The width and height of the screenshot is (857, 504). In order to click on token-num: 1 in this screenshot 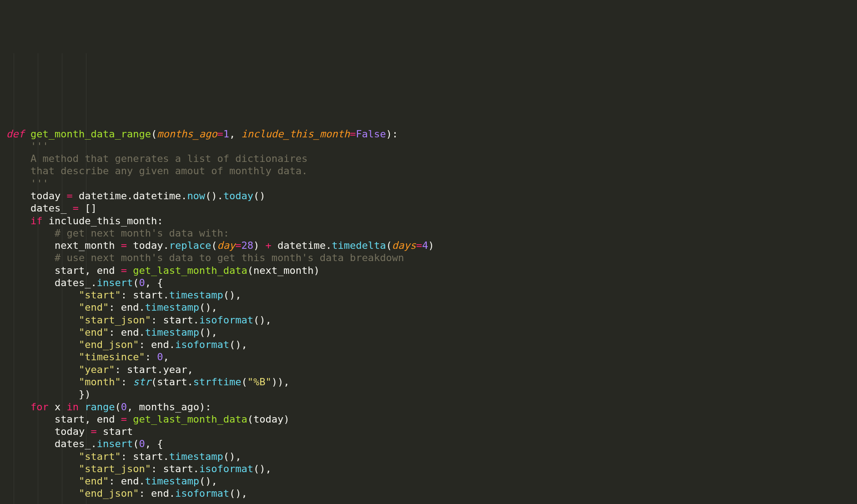, I will do `click(227, 134)`.